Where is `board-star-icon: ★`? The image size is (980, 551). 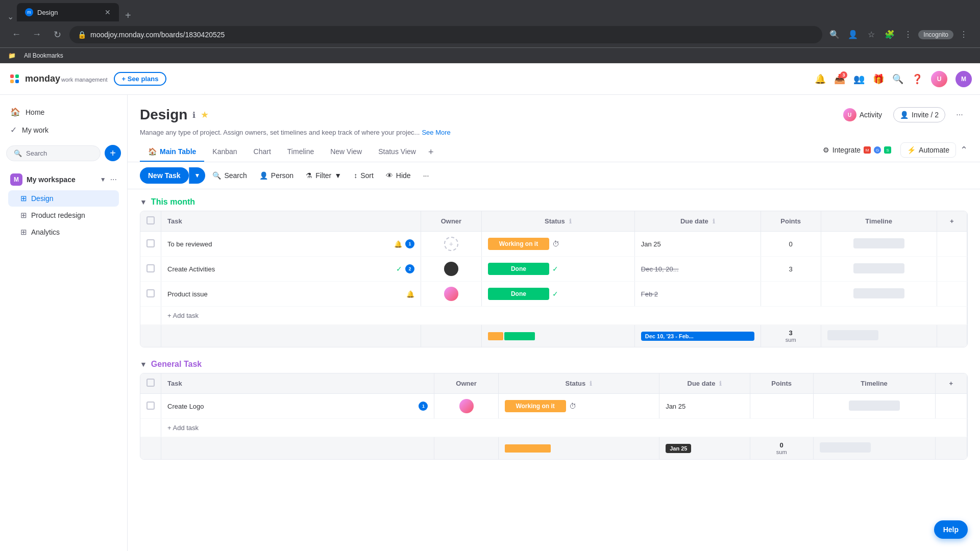
board-star-icon: ★ is located at coordinates (205, 115).